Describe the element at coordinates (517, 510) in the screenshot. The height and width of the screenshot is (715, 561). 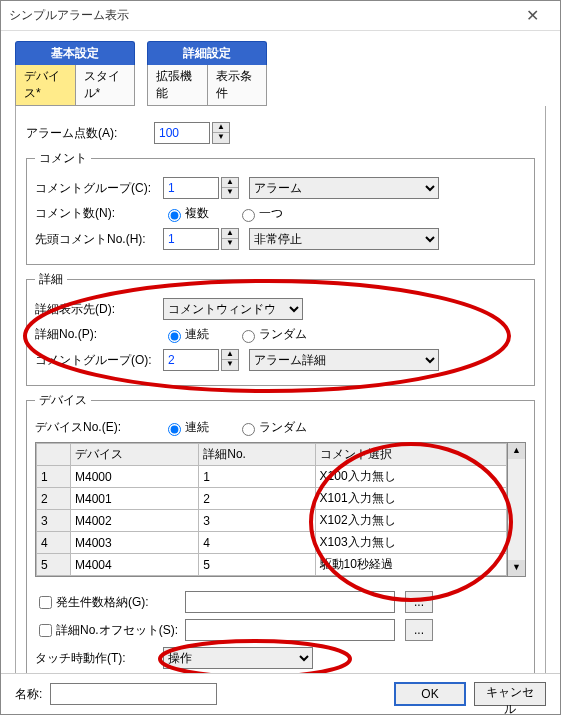
I see `grid-scrollbar: ▲ ▼` at that location.